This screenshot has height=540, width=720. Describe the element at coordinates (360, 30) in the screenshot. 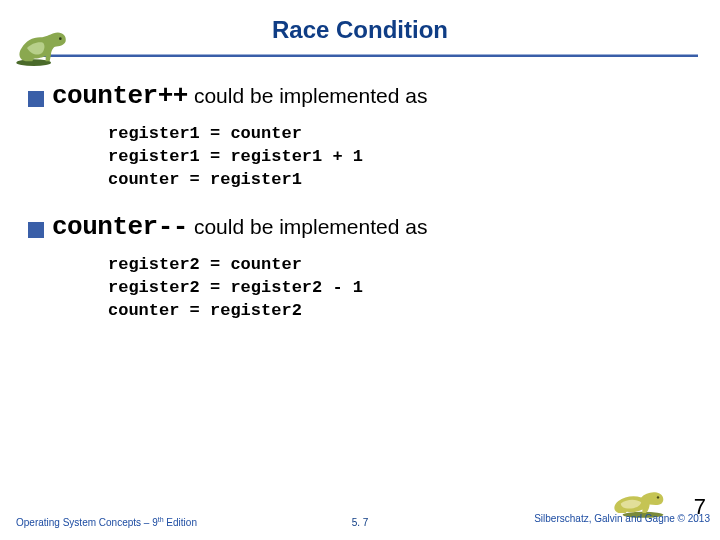

I see `slide-title: Race Condition` at that location.